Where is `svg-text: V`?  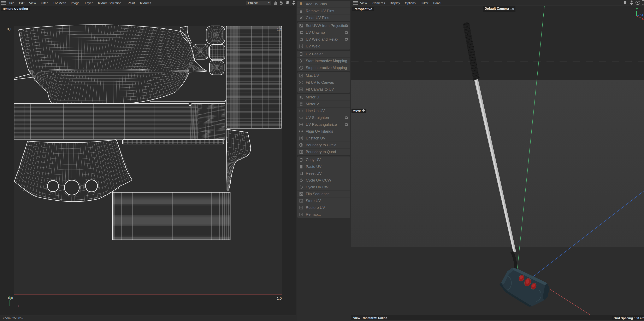
svg-text: V is located at coordinates (10, 298).